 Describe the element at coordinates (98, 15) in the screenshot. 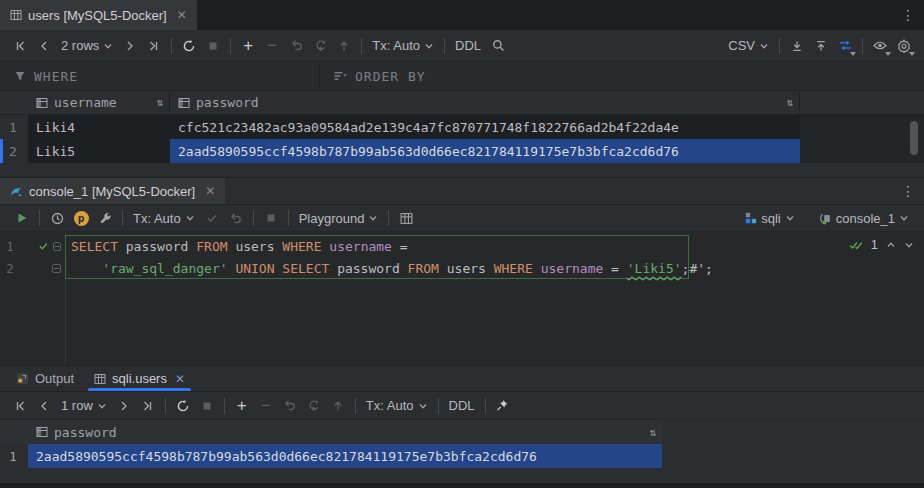

I see `tab-users-table: users [MySQL5-Docker] ✕` at that location.